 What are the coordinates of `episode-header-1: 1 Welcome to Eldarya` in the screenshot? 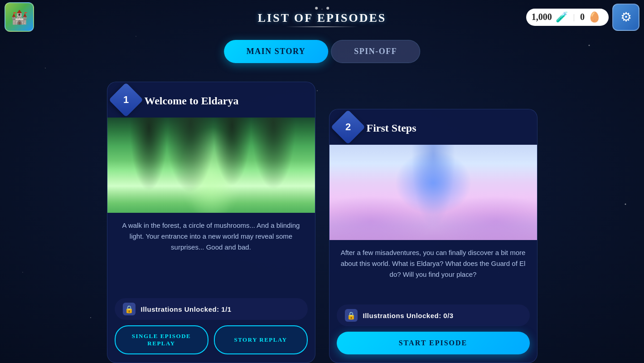 It's located at (211, 100).